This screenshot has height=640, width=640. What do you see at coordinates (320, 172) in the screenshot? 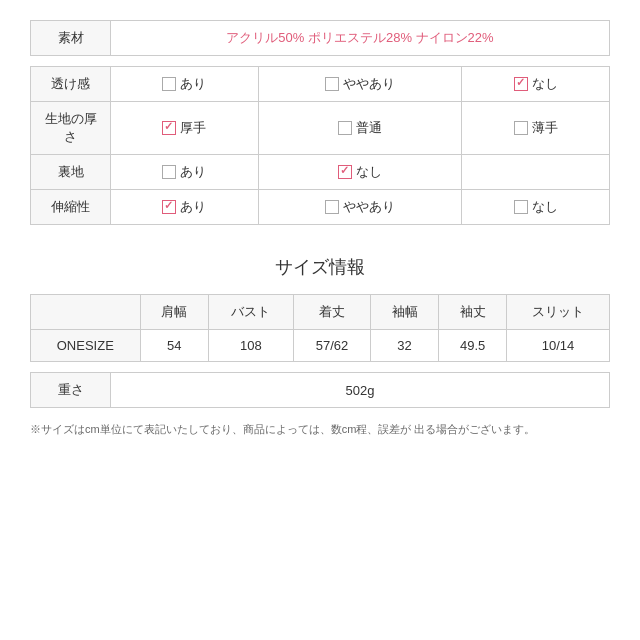
I see `attribute-row: 裏地ありなし` at bounding box center [320, 172].